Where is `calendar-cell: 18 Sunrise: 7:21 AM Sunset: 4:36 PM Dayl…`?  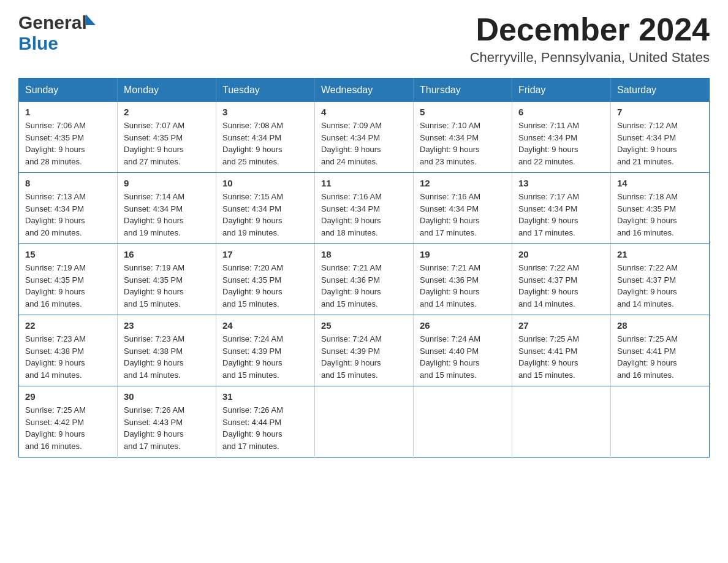
calendar-cell: 18 Sunrise: 7:21 AM Sunset: 4:36 PM Dayl… is located at coordinates (364, 280).